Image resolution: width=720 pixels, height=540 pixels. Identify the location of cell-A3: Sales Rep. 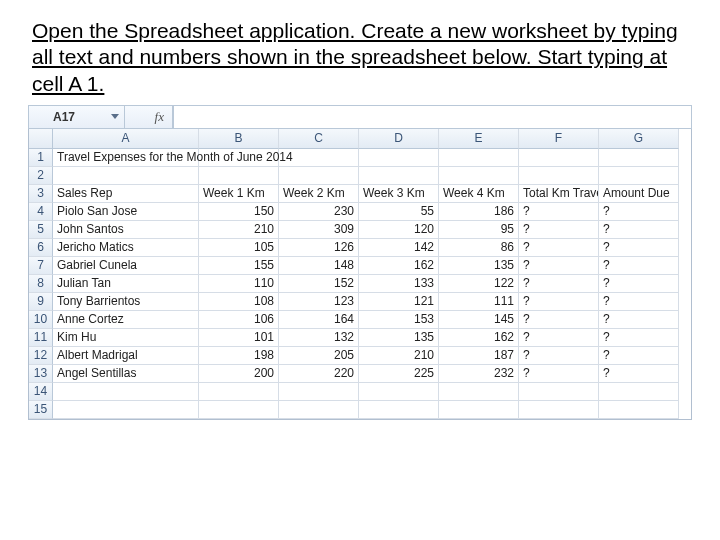
(126, 194).